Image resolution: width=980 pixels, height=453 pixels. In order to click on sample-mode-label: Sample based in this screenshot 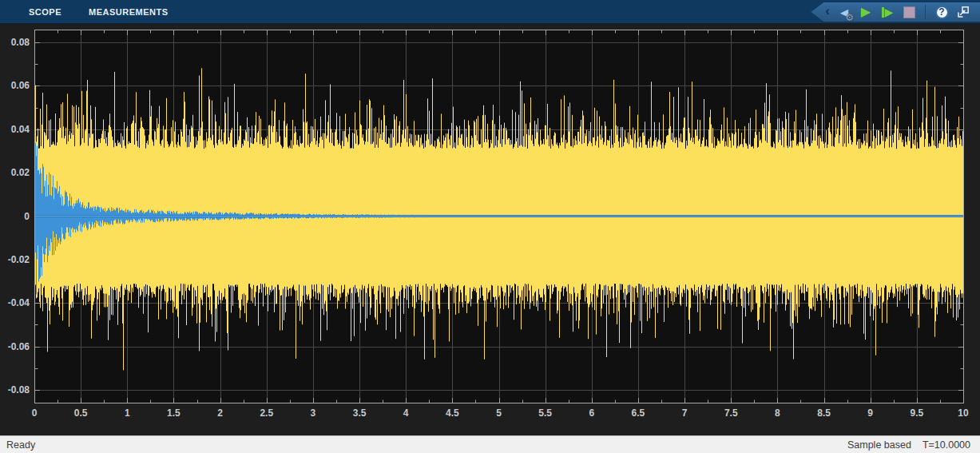, I will do `click(879, 445)`.